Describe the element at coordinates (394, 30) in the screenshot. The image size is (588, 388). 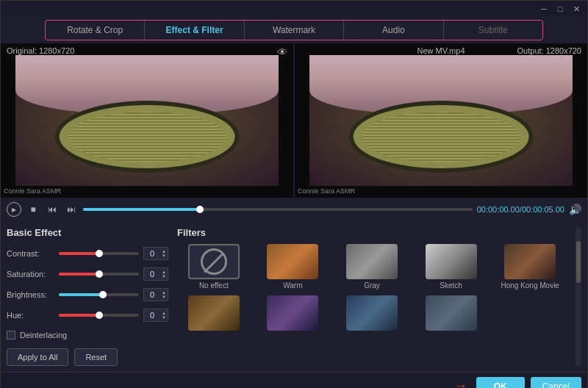
I see `tab-audio: Audio` at that location.